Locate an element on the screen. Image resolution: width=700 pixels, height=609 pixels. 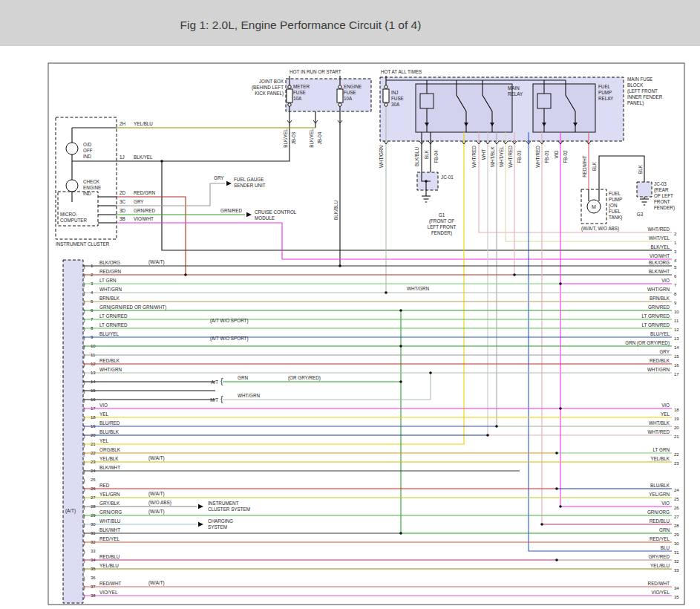
diagram-label: A/T is located at coordinates (215, 382).